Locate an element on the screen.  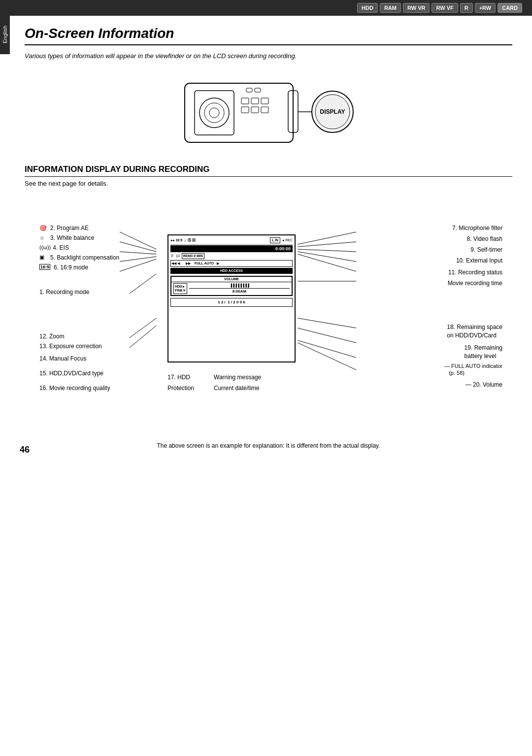
screen-volume-section: VOLUME HDD●FINE✕ ▐▐▐▐▐▐▐▐ 8:00AM is located at coordinates (232, 286).